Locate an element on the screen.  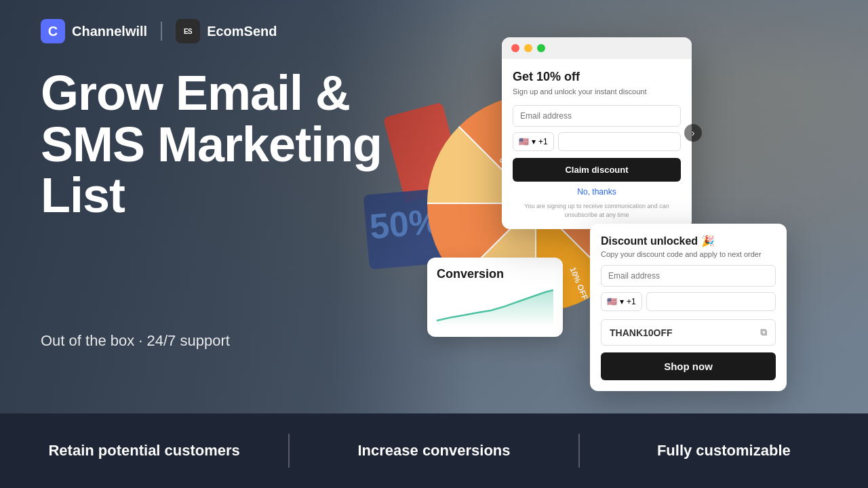
discount-dropdown-icon: ▾ is located at coordinates (622, 302).